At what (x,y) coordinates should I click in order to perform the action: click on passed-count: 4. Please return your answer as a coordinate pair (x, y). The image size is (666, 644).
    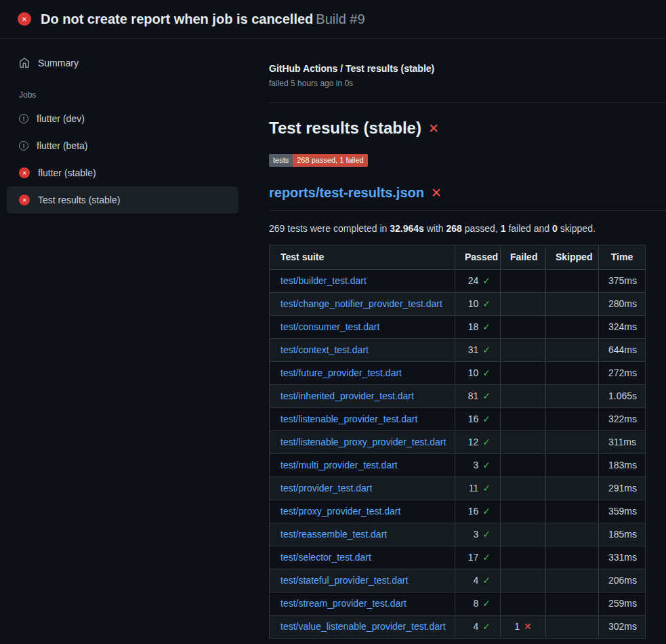
    Looking at the image, I should click on (476, 626).